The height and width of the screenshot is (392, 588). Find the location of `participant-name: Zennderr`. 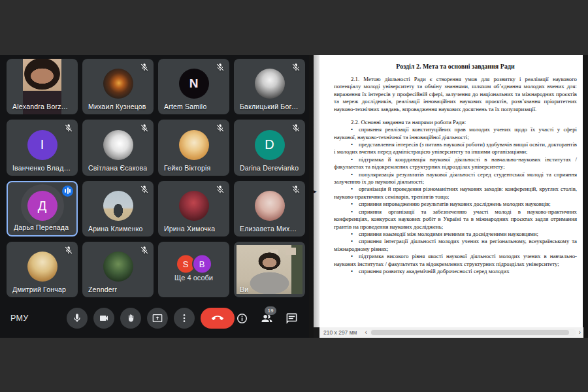

participant-name: Zennderr is located at coordinates (103, 289).